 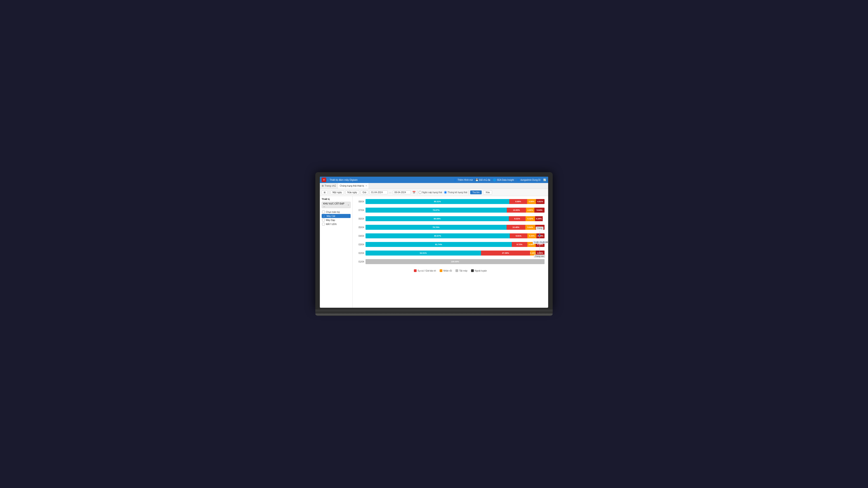 I want to click on checkbox-all, so click(x=323, y=212).